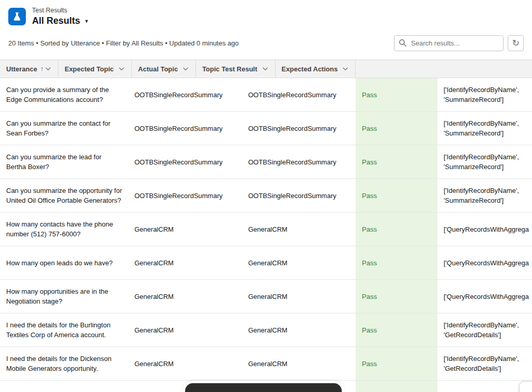 This screenshot has width=532, height=392. Describe the element at coordinates (64, 386) in the screenshot. I see `utterance-cell: I need the details for the lead Phyllis` at that location.